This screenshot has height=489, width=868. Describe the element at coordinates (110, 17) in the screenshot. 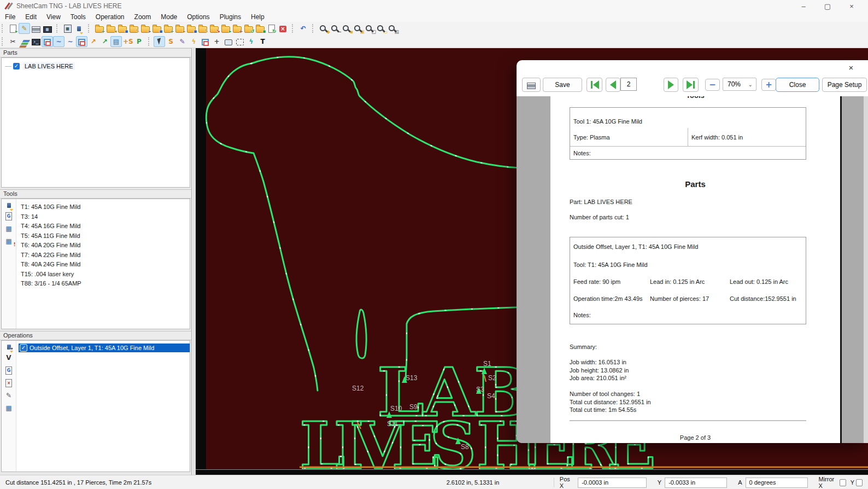

I see `menu-operation: Operation` at that location.